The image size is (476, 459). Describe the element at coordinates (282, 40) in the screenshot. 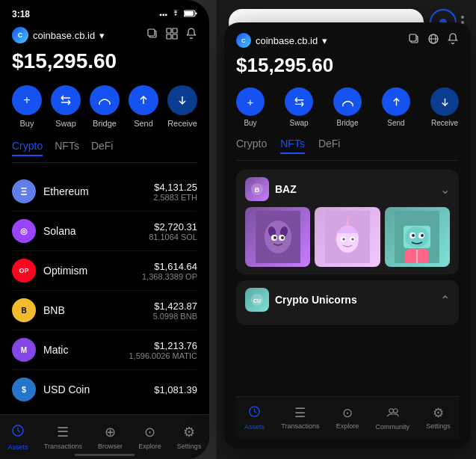

I see `pr-account-info: C coinbase.cb.id ▾` at that location.